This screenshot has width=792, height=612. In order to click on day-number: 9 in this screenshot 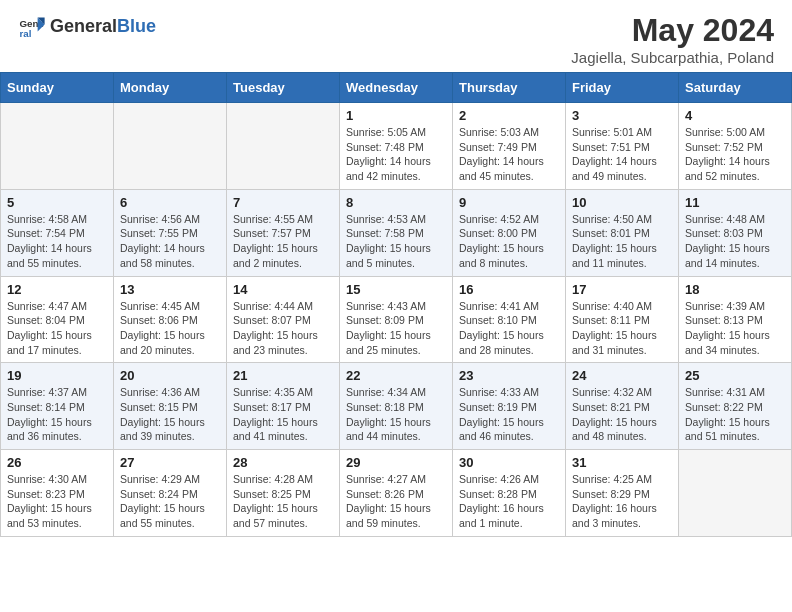, I will do `click(509, 202)`.